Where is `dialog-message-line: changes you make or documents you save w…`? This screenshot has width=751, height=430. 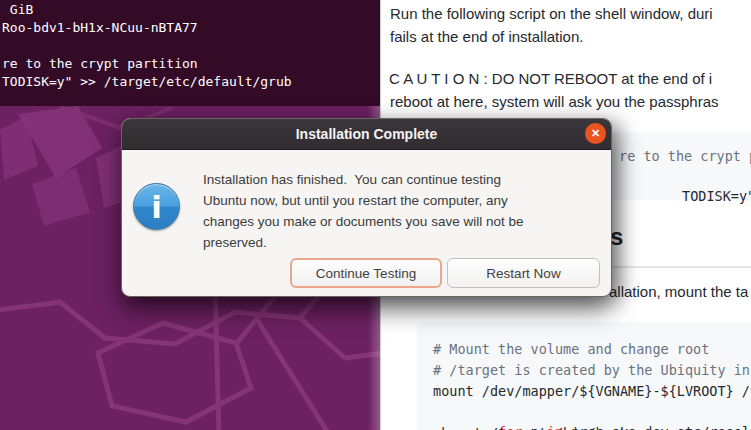
dialog-message-line: changes you make or documents you save w… is located at coordinates (363, 222).